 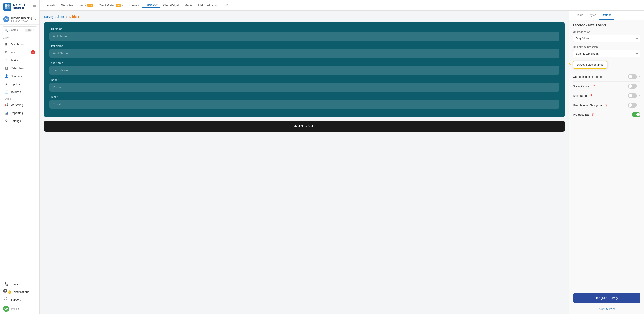 What do you see at coordinates (171, 5) in the screenshot?
I see `nav-chat-widget: Chat Widget` at bounding box center [171, 5].